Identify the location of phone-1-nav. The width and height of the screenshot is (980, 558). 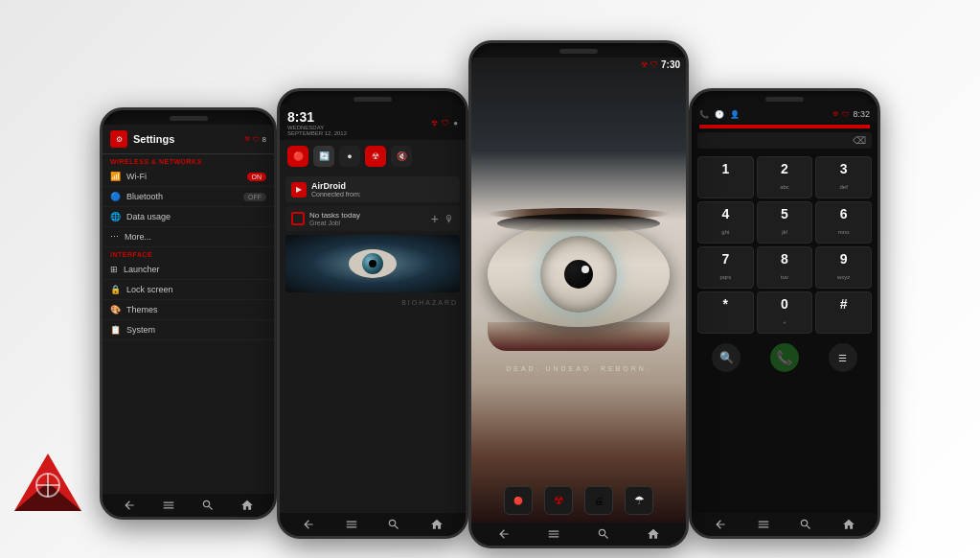
(188, 505).